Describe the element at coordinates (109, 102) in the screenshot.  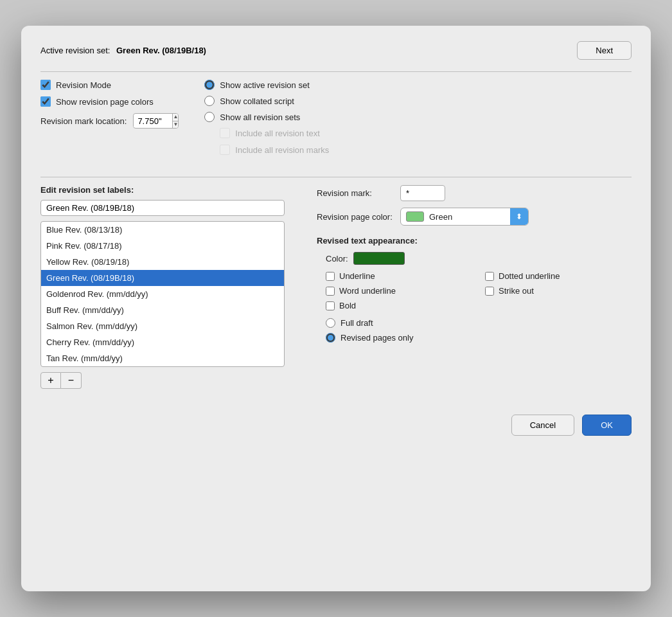
I see `show-colors-row: Show revision page colors` at that location.